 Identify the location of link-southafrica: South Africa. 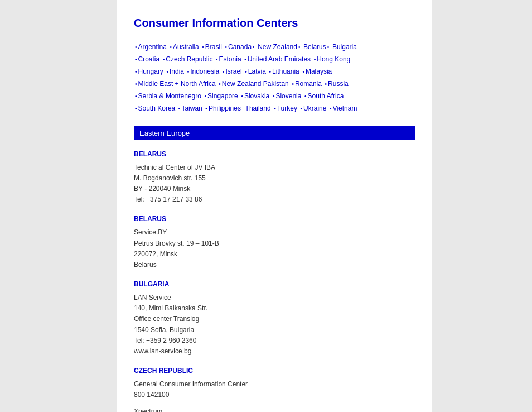
(326, 96).